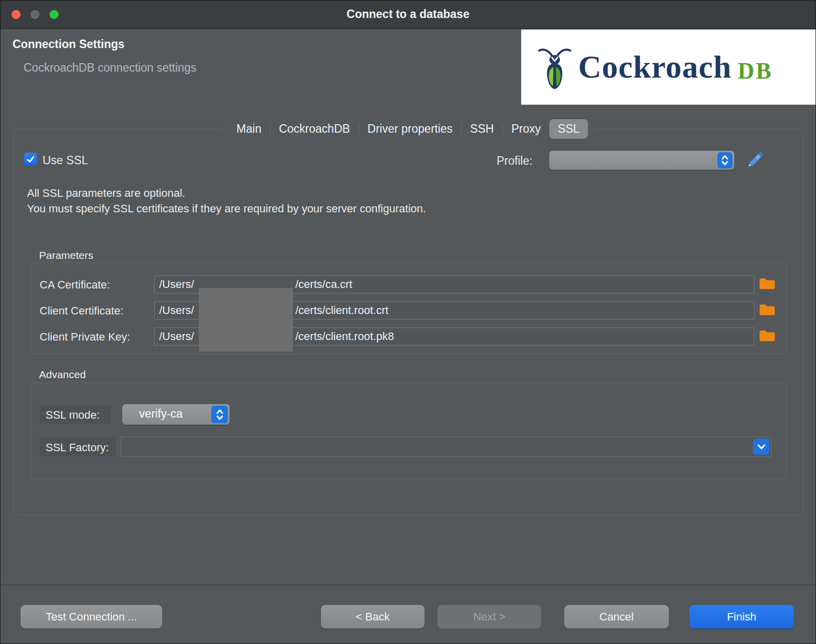 The width and height of the screenshot is (816, 644). Describe the element at coordinates (526, 129) in the screenshot. I see `tab-proxy: Proxy` at that location.